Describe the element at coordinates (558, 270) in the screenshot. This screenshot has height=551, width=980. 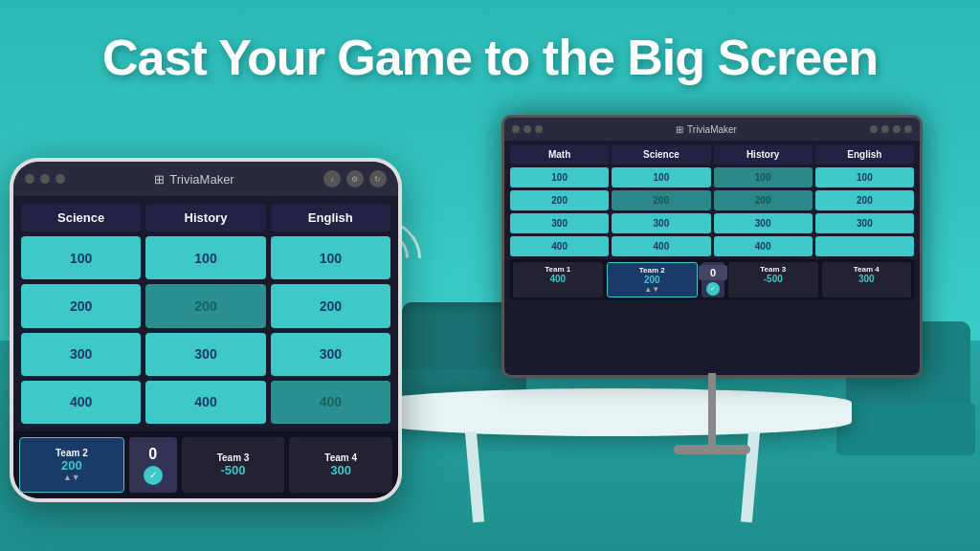
I see `tv-team1-name: Team 1` at that location.